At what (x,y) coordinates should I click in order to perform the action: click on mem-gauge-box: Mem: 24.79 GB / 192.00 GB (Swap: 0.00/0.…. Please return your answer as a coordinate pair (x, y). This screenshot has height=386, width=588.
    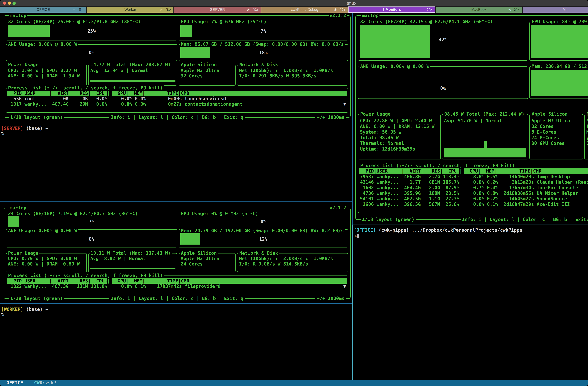
    Looking at the image, I should click on (263, 239).